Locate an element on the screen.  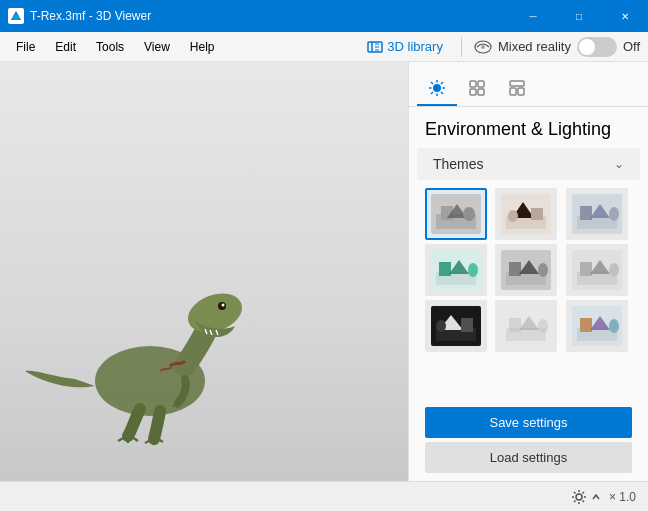
title-bar-left: T-Rex.3mf - 3D Viewer is located at coordinates (80, 16).